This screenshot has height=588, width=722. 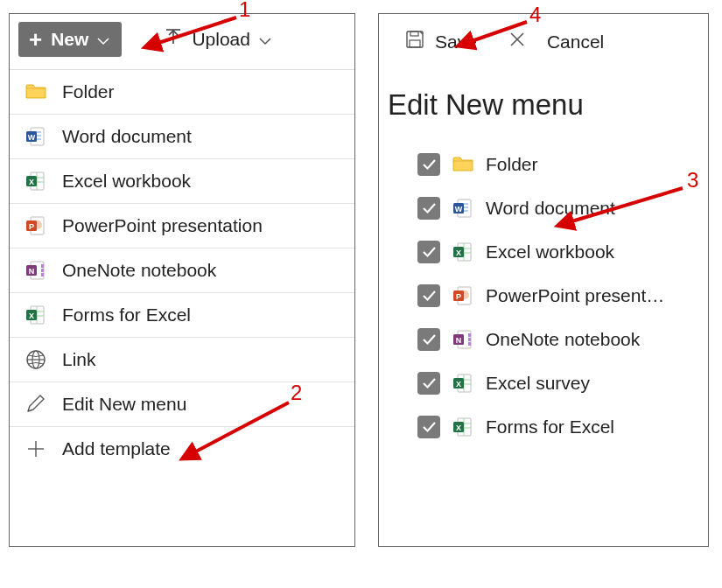 I want to click on menu-item-label: Forms for Excel, so click(x=126, y=315).